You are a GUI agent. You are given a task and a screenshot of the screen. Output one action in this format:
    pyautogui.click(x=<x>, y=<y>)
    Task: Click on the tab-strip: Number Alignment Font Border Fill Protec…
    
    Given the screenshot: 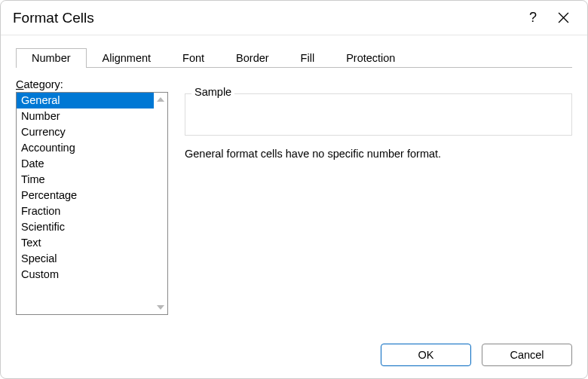 What is the action you would take?
    pyautogui.click(x=294, y=51)
    